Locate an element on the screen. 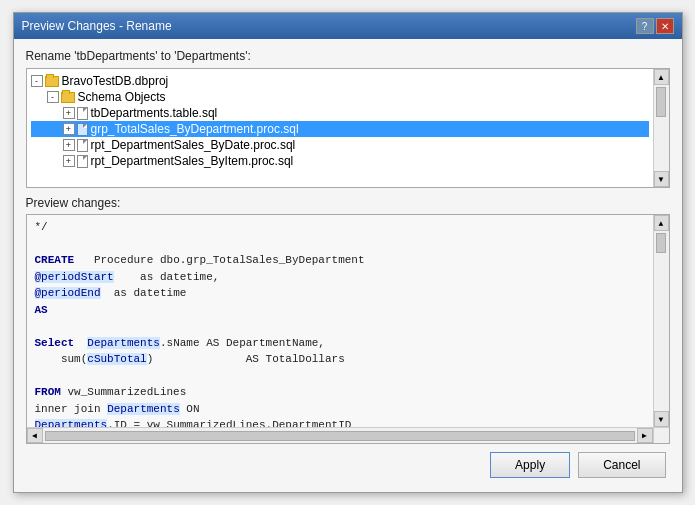  tree-label-schema: Schema Objects is located at coordinates (122, 97).